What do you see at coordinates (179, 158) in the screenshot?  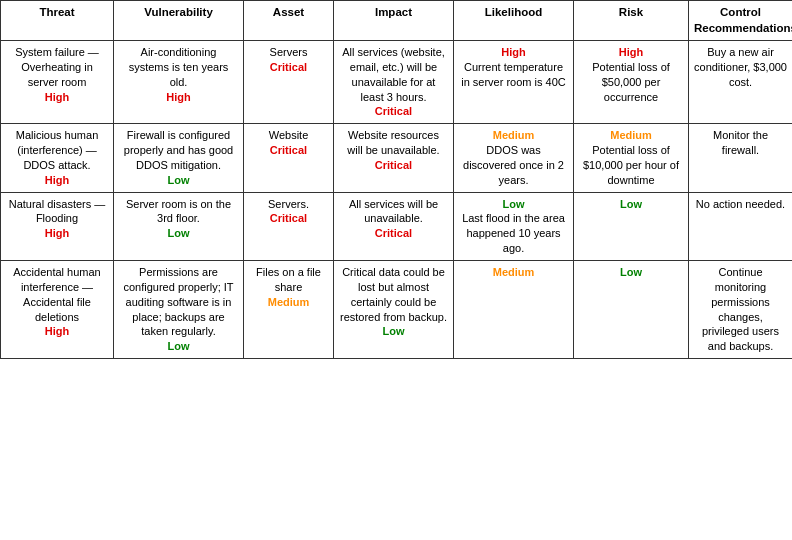 I see `cell-vulnerability: Firewall is configured properly and has …` at bounding box center [179, 158].